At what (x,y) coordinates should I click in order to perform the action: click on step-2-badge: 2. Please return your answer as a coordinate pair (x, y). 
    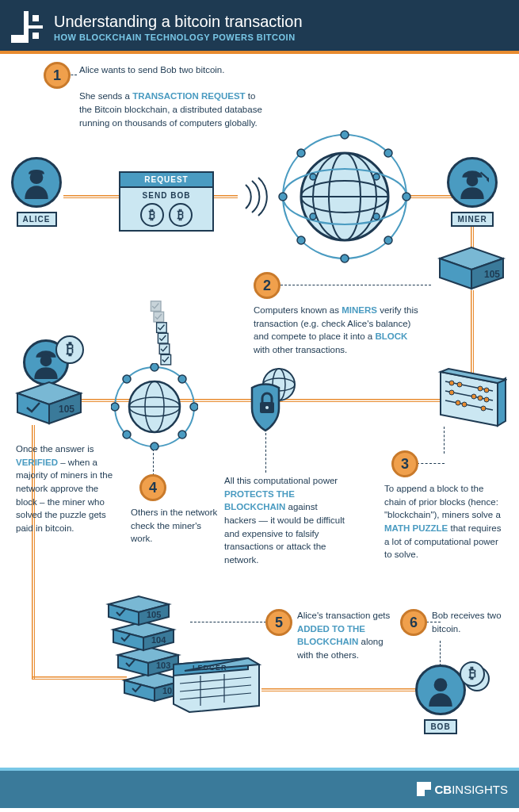
    Looking at the image, I should click on (267, 285).